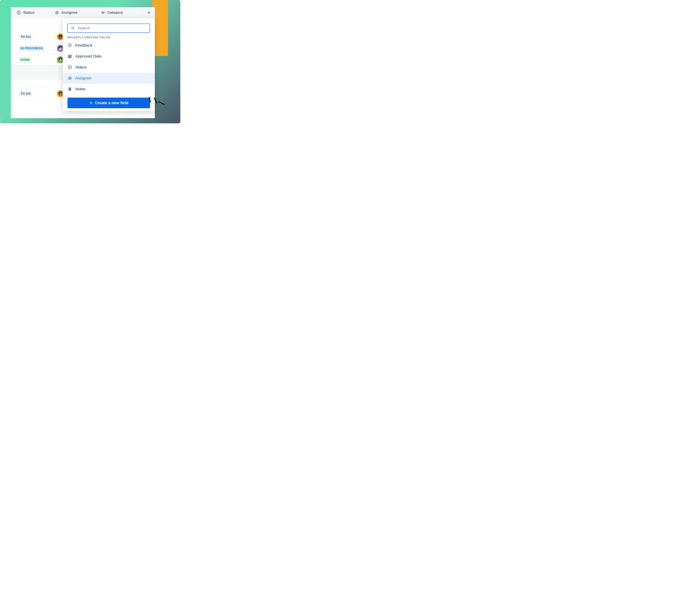 Image resolution: width=700 pixels, height=616 pixels. I want to click on field-option-label: Assignee, so click(84, 78).